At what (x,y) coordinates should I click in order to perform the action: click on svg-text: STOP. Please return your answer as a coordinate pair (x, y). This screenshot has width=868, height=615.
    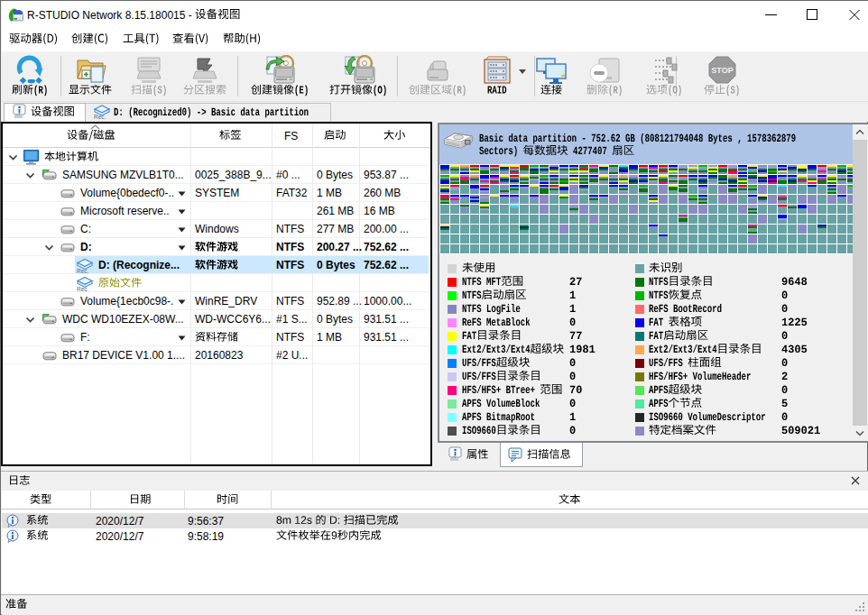
    Looking at the image, I should click on (722, 70).